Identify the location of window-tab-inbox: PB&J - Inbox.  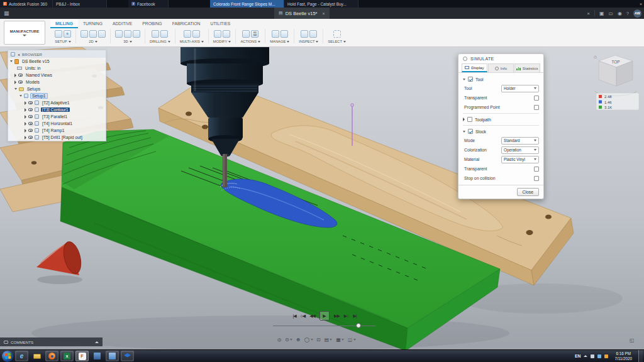
(80, 4).